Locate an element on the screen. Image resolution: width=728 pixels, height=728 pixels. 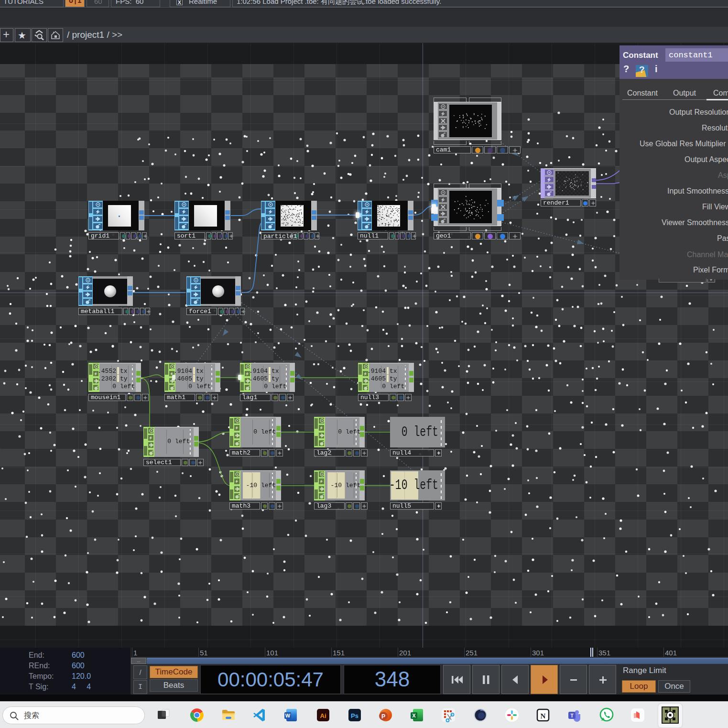
svg-text: P is located at coordinates (383, 717).